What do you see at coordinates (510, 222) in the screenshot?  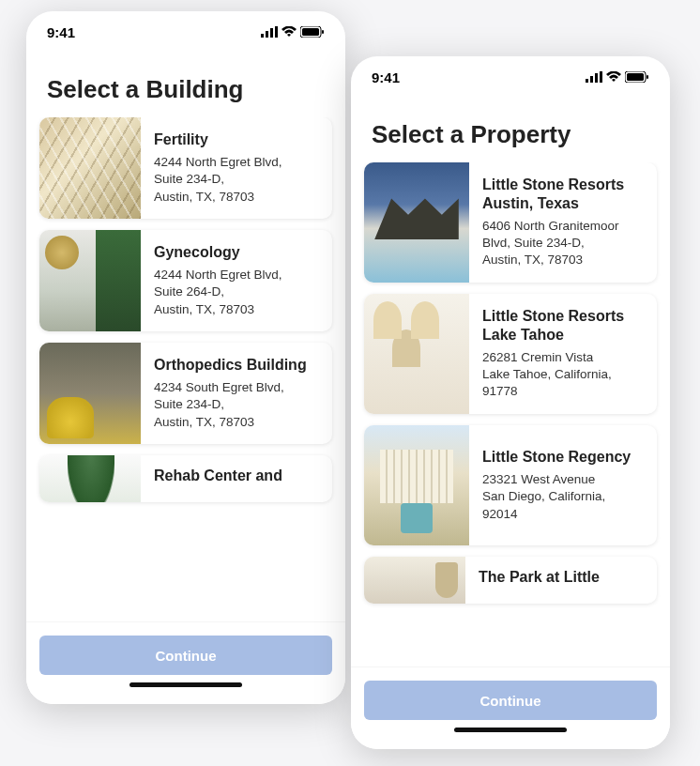 I see `property-card-austin: Little Stone Resorts Austin, Texas 6406 …` at bounding box center [510, 222].